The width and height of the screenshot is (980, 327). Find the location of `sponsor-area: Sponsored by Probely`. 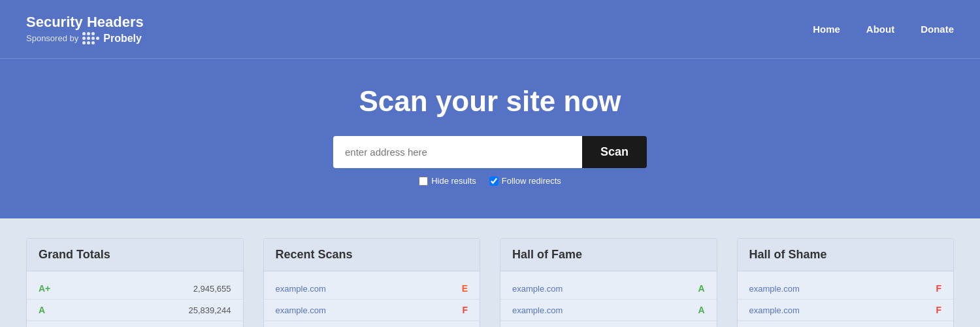

sponsor-area: Sponsored by Probely is located at coordinates (85, 38).